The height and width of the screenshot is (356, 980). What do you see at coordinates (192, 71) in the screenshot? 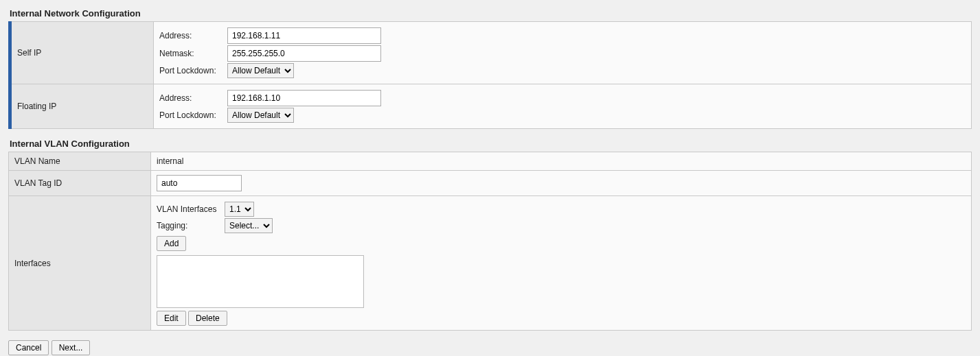
I see `self-ip-lockdown-label: Port Lockdown:` at bounding box center [192, 71].